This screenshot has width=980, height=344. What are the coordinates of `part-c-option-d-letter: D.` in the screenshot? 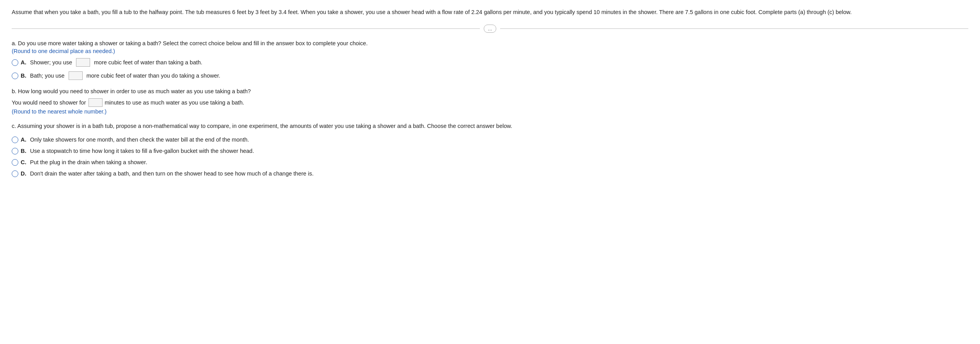 It's located at (24, 174).